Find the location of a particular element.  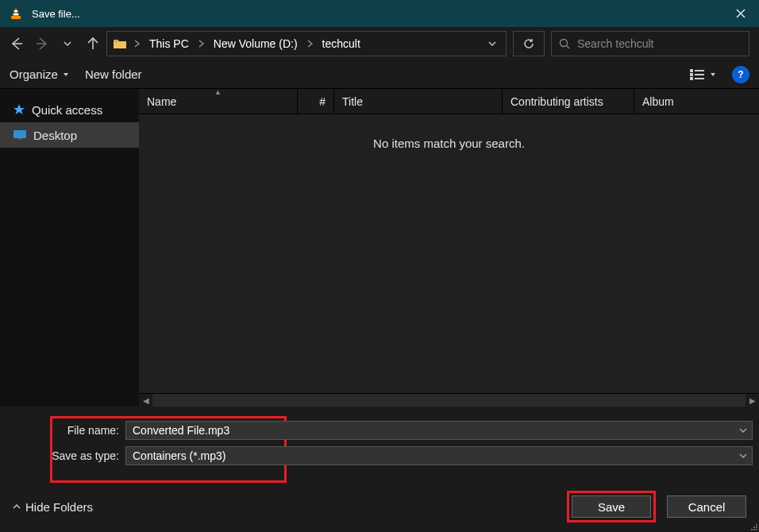

breadcrumb-this-pc: This PC is located at coordinates (169, 44).